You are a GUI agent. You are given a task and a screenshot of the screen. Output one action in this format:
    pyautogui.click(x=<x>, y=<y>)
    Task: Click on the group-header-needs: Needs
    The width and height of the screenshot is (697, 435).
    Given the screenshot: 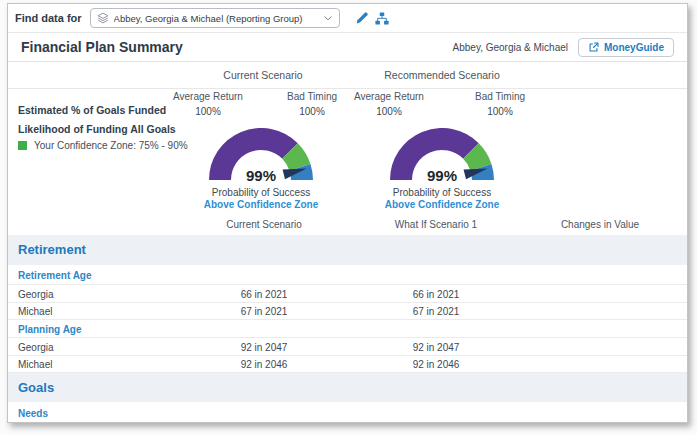 What is the action you would take?
    pyautogui.click(x=348, y=412)
    